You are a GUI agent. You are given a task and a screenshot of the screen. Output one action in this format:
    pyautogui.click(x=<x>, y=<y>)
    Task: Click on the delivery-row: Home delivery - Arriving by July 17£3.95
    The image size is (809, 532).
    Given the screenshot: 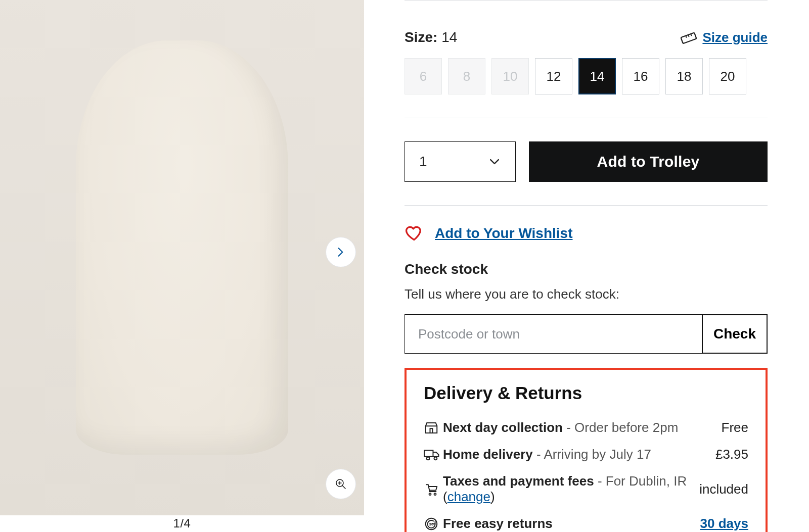 What is the action you would take?
    pyautogui.click(x=586, y=455)
    